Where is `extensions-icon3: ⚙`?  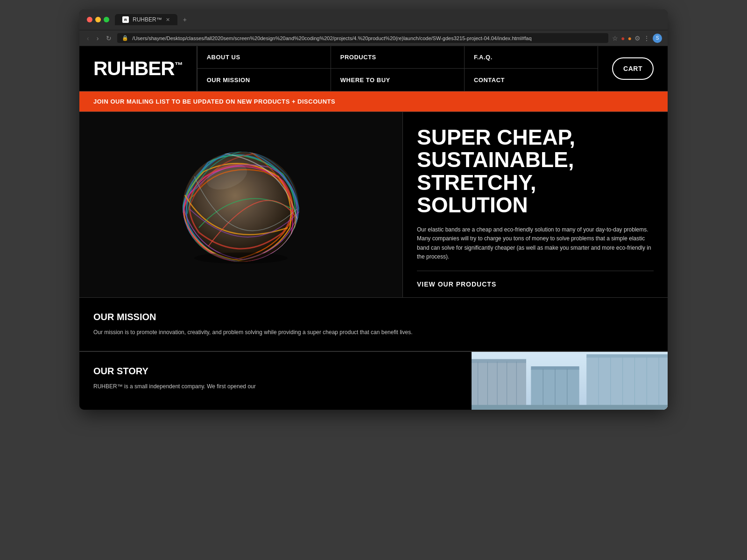
extensions-icon3: ⚙ is located at coordinates (638, 38).